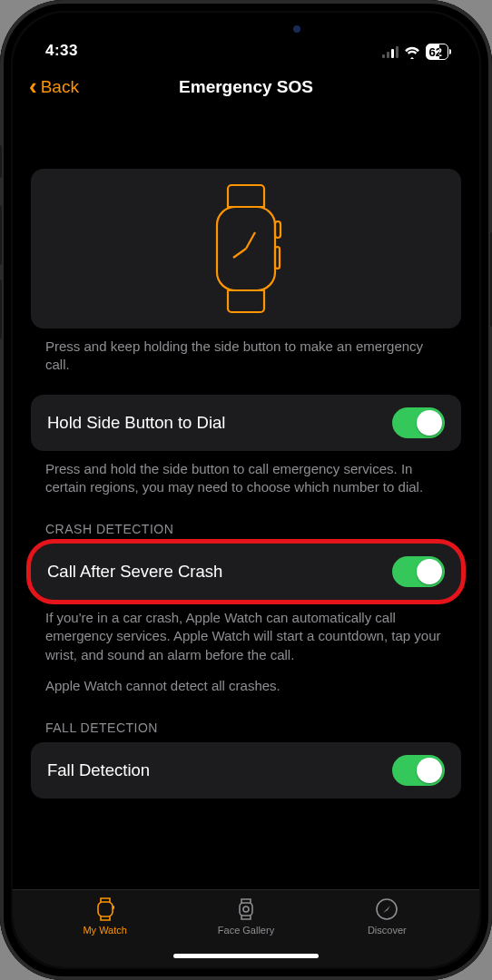 This screenshot has width=492, height=980. What do you see at coordinates (246, 249) in the screenshot?
I see `watch-illustration-icon` at bounding box center [246, 249].